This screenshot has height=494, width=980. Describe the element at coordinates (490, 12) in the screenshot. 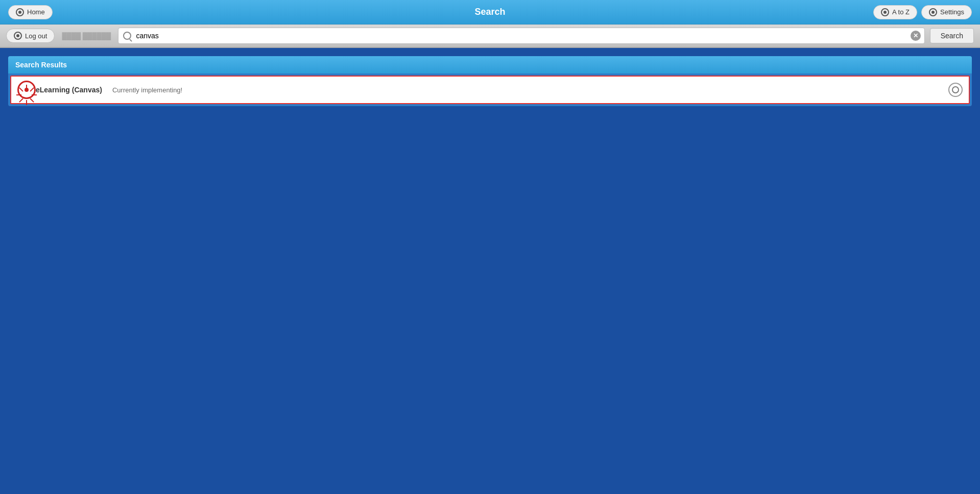

I see `page-title: Search` at that location.